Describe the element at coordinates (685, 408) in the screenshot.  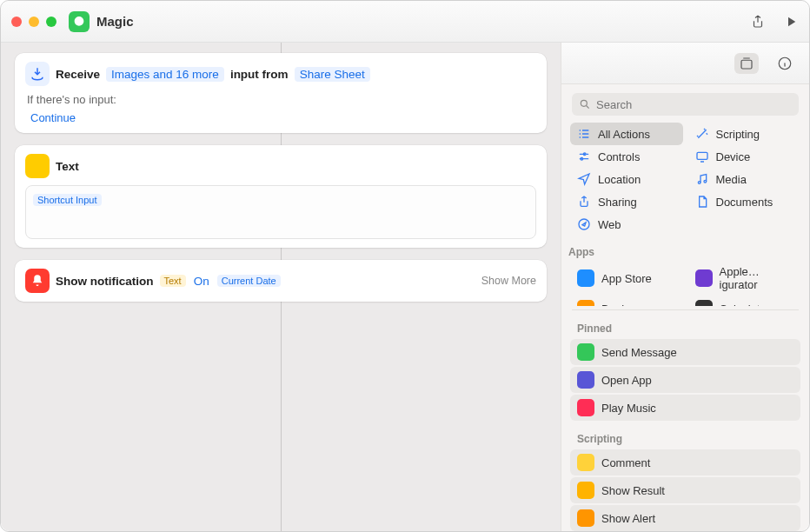
I see `pinned-play-music: Play Music` at that location.